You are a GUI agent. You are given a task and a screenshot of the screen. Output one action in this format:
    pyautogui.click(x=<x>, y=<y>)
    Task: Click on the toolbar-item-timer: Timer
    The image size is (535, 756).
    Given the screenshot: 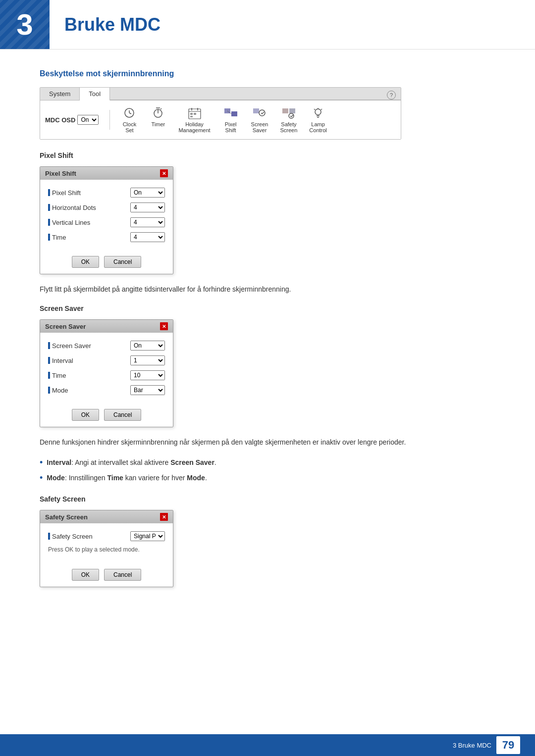 What is the action you would take?
    pyautogui.click(x=158, y=120)
    